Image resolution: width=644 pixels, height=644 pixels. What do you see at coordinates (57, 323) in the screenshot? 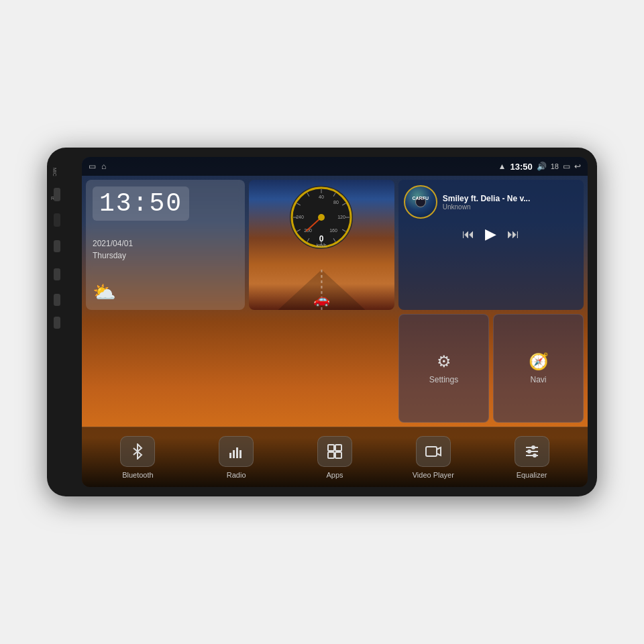
I see `side-btn-back` at bounding box center [57, 323].